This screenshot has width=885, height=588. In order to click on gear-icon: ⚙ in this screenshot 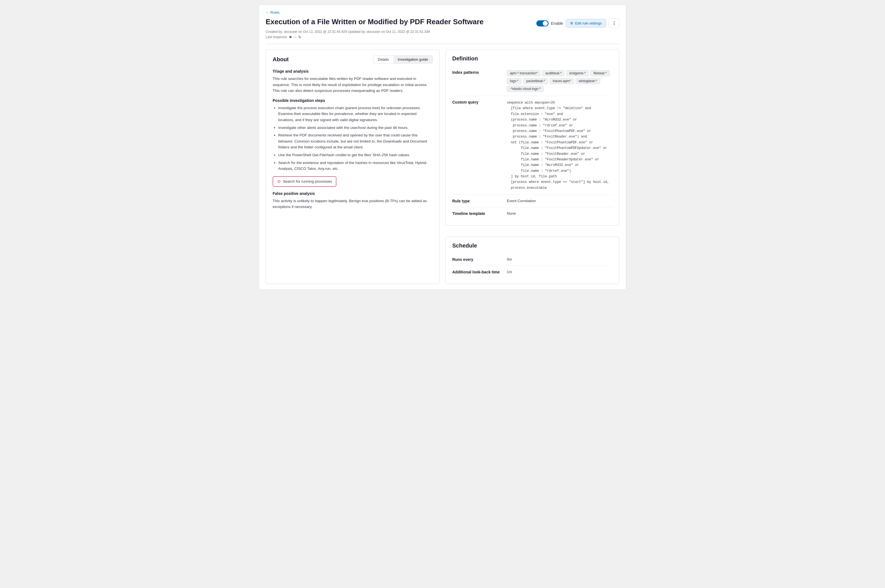, I will do `click(279, 182)`.